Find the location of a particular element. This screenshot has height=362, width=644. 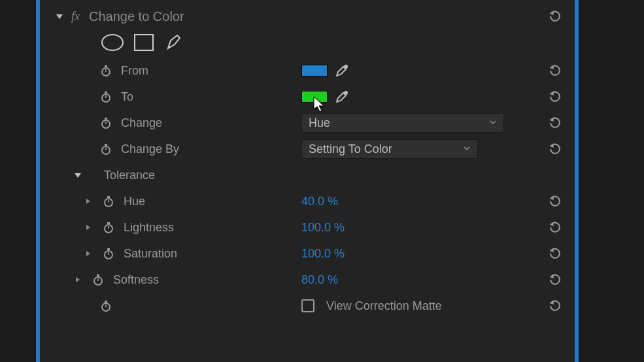

from-row: From is located at coordinates (307, 71).